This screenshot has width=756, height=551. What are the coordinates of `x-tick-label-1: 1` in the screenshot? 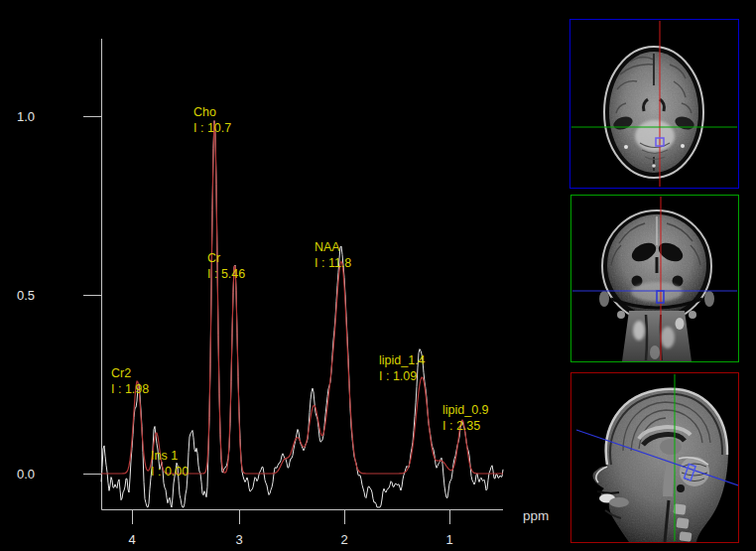 It's located at (448, 540).